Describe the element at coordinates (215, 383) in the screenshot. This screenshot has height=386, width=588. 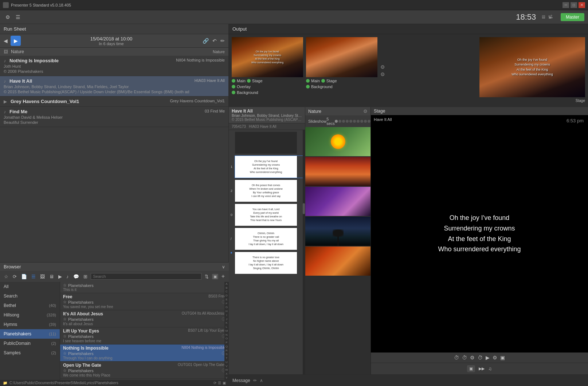
I see `refresh-icon: ⟳` at that location.